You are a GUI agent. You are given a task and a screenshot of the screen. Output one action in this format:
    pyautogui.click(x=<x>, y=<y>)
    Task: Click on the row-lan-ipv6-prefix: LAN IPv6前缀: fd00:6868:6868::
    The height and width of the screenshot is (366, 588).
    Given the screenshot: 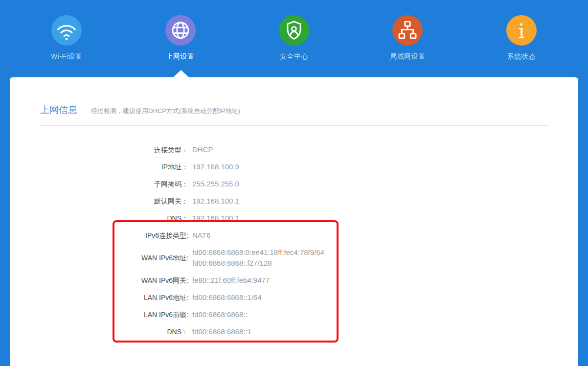 What is the action you would take?
    pyautogui.click(x=294, y=315)
    